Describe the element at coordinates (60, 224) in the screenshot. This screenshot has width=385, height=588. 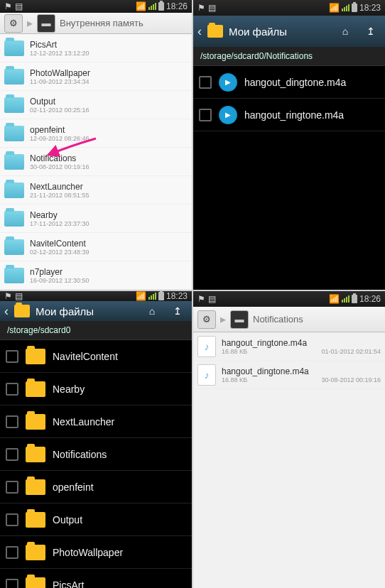
I see `item-type: 17-11-2012 23:37:30` at that location.